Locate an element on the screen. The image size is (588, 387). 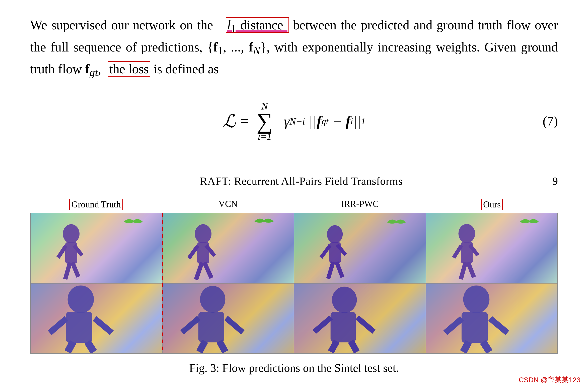
figure-caption: Fig. 3: Flow predictions on the Sintel t… is located at coordinates (294, 368).